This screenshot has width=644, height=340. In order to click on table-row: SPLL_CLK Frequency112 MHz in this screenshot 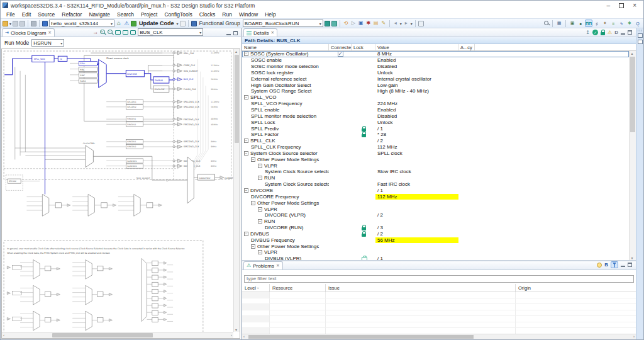, I will do `click(435, 147)`.